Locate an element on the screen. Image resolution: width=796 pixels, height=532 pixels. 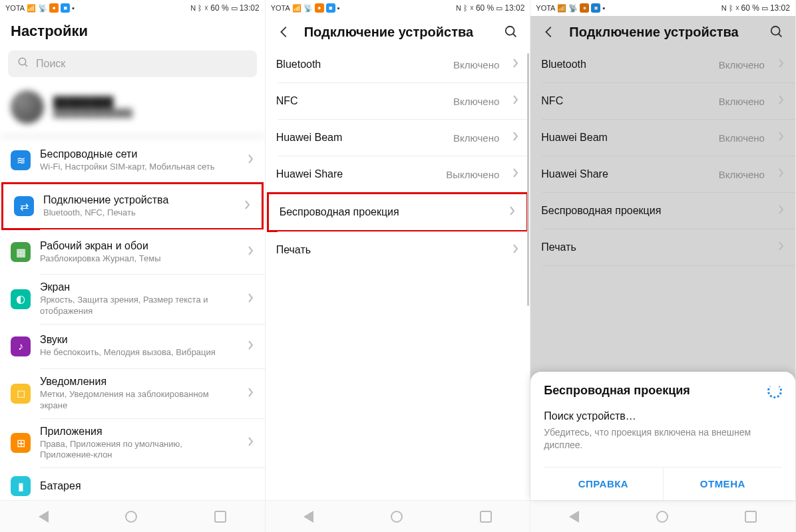
settings-item-battery: ▮ Батарея is located at coordinates (132, 484).